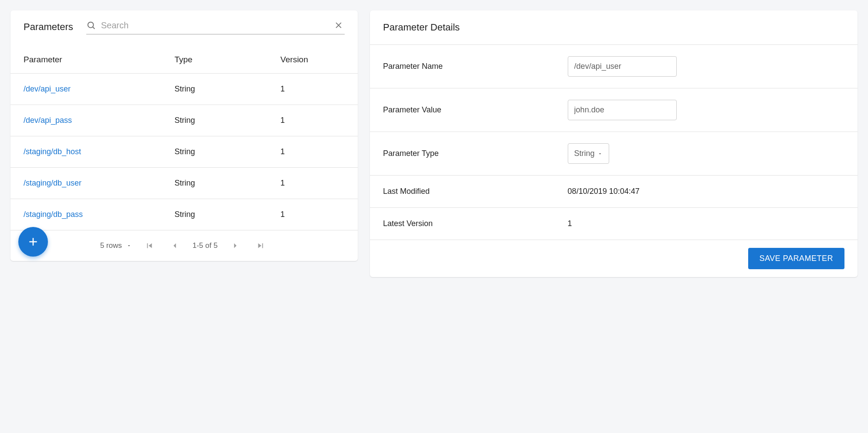 The width and height of the screenshot is (868, 433). What do you see at coordinates (111, 246) in the screenshot?
I see `rows-per-page-label: 5 rows` at bounding box center [111, 246].